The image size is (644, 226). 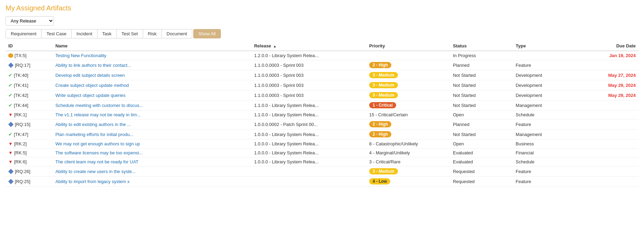 What do you see at coordinates (322, 105) in the screenshot?
I see `table-row: ✔ [TK:44] Schedule meeting with customer…` at bounding box center [322, 105].